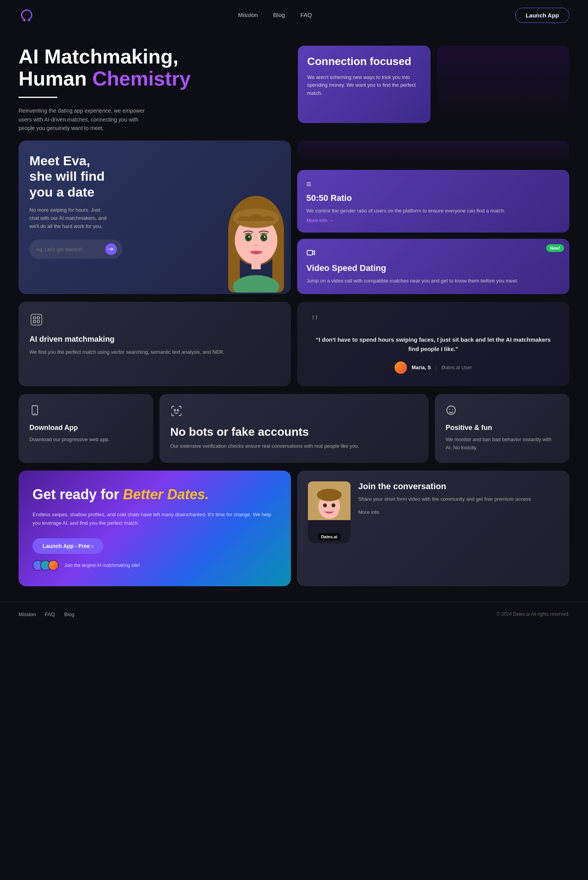 Image resolution: width=588 pixels, height=880 pixels. I want to click on hero-left: AI Matchmaking, Human Chemistry Reinvent…, so click(154, 89).